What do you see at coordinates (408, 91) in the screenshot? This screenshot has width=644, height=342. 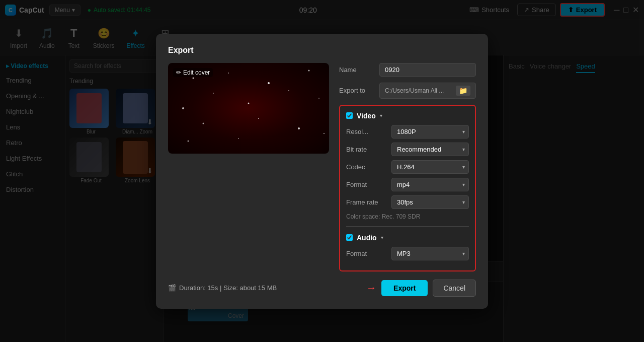 I see `export-to-field-row: Export to C:/Users/Usman Ali ... 📁` at bounding box center [408, 91].